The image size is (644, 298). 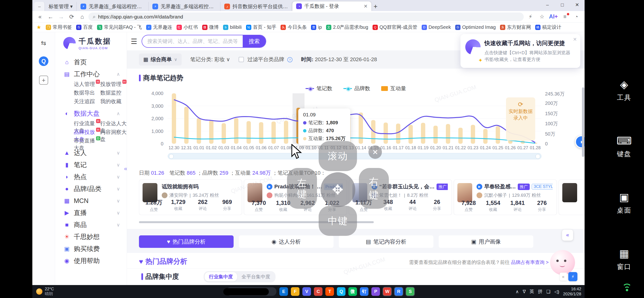 What do you see at coordinates (95, 177) in the screenshot?
I see `sidebar-item-热点: ◗热点∨` at bounding box center [95, 177].